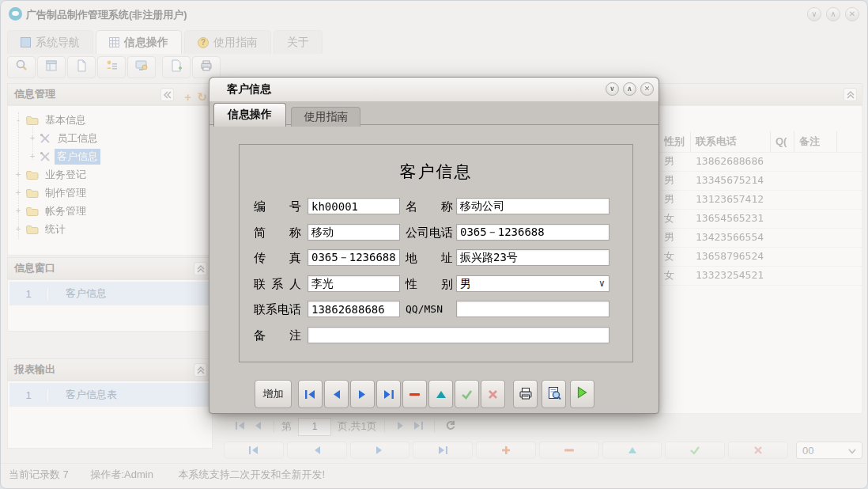 This screenshot has height=489, width=868. Describe the element at coordinates (107, 15) in the screenshot. I see `app-title: 广告制品制作管理系统(非注册用户)` at that location.